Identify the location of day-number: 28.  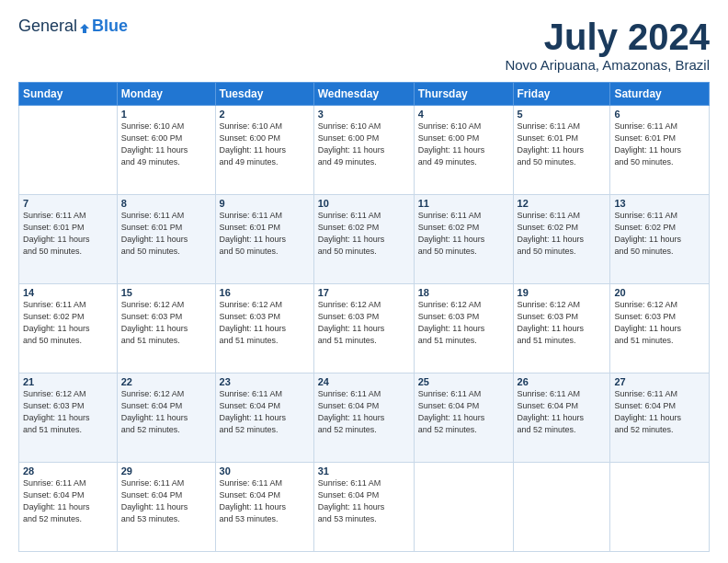
(68, 471).